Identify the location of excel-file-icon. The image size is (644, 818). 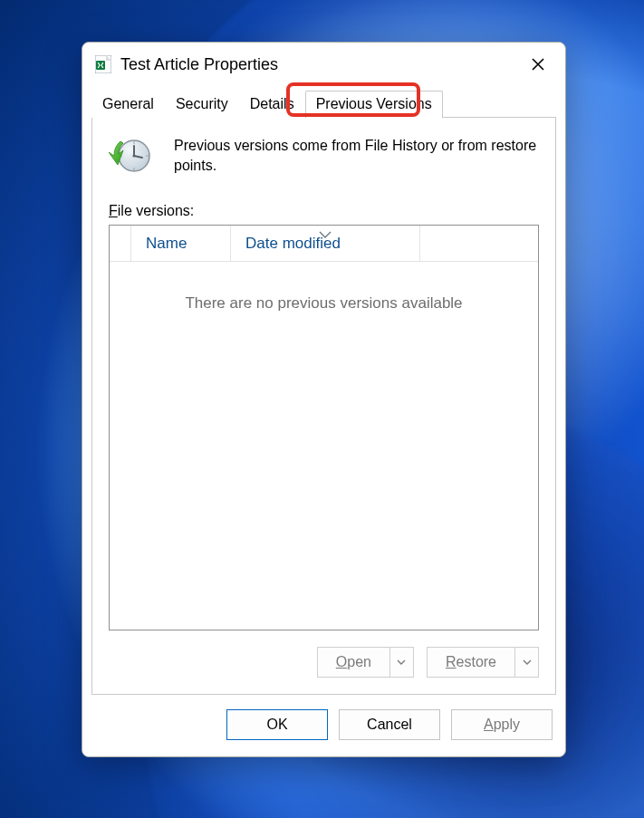
(103, 64).